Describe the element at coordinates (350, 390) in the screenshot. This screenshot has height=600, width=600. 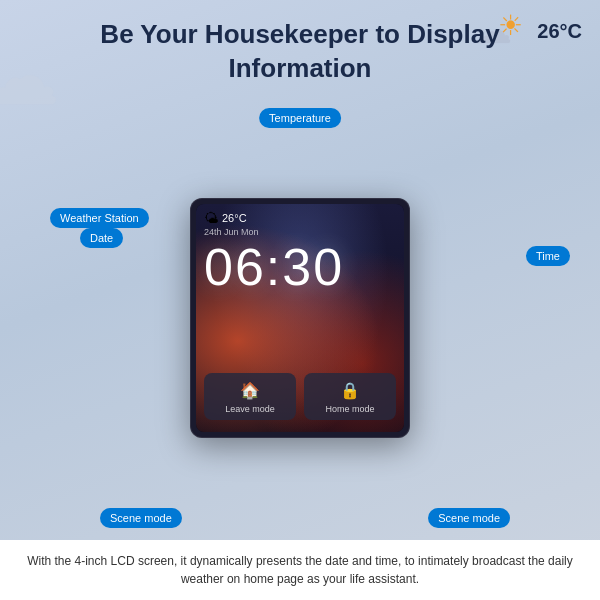
I see `lock-icon: 🔒` at that location.